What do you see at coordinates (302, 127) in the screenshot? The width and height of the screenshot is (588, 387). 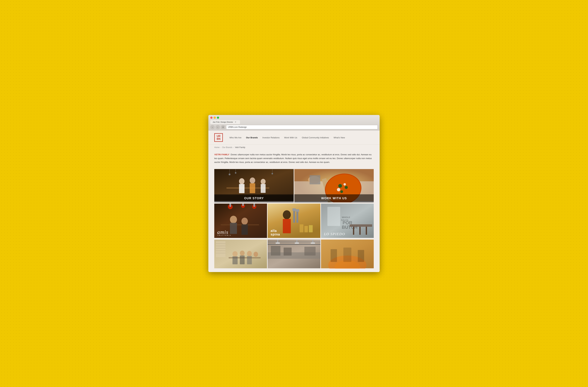 I see `address-bar` at bounding box center [302, 127].